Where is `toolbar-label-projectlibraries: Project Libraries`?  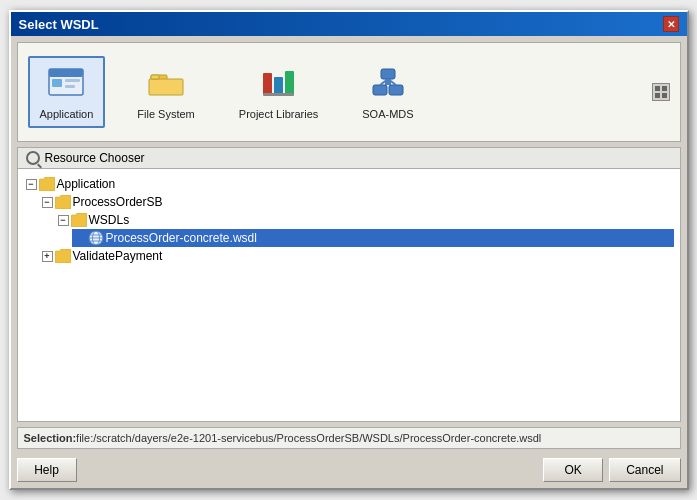 toolbar-label-projectlibraries: Project Libraries is located at coordinates (278, 114).